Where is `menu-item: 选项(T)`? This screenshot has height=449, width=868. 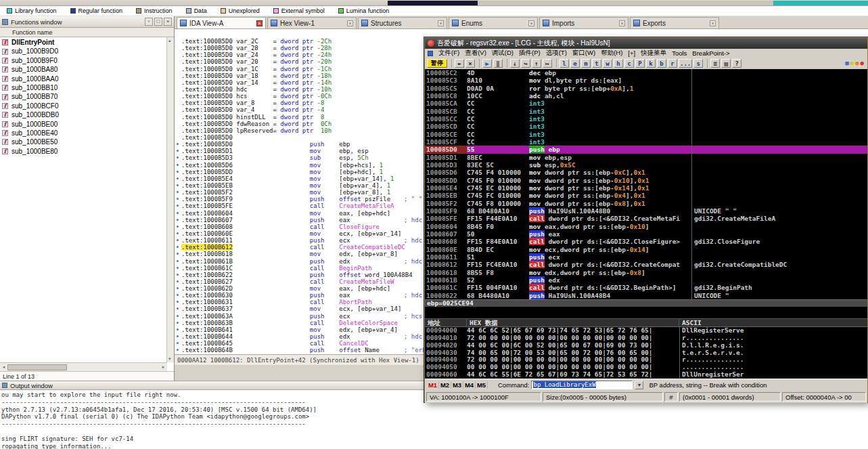 menu-item: 选项(T) is located at coordinates (556, 53).